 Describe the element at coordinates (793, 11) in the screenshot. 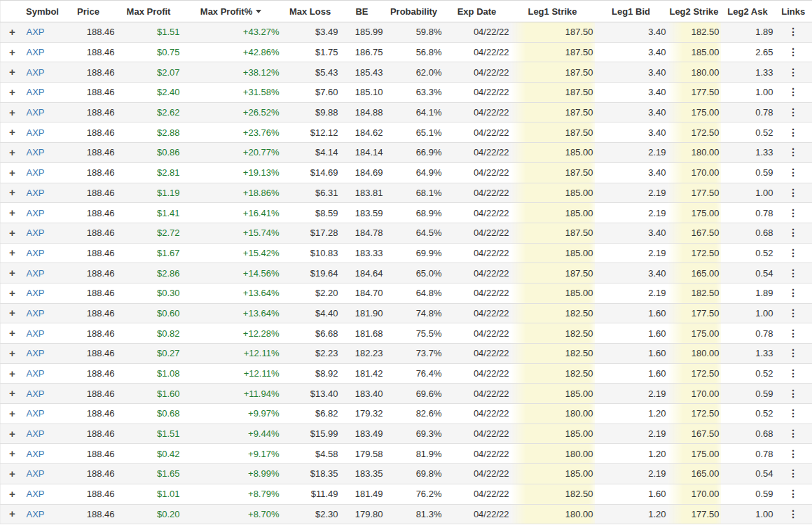

I see `column-header-links: Links` at that location.